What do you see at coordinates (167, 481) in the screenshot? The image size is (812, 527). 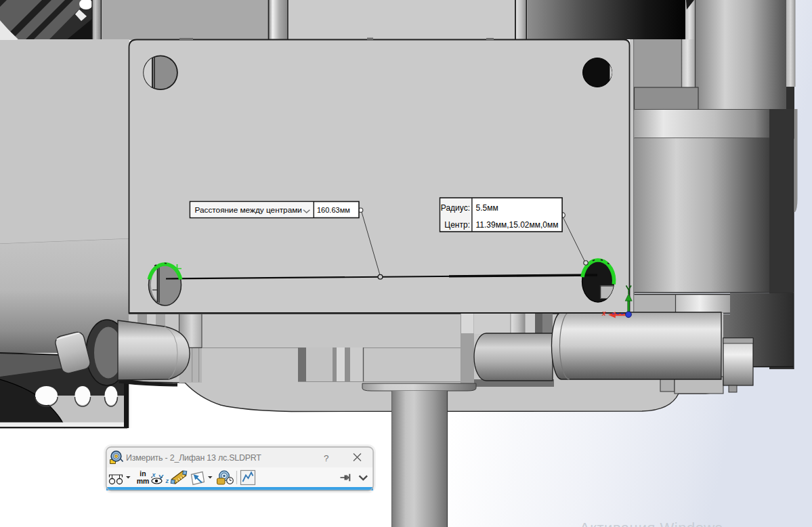 I see `svg-text: z` at bounding box center [167, 481].